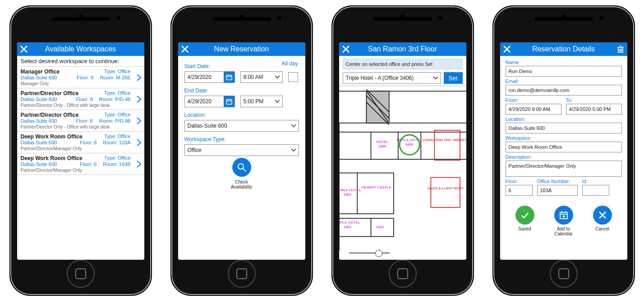  What do you see at coordinates (210, 77) in the screenshot?
I see `start-date-input: 4/29/2020` at bounding box center [210, 77].